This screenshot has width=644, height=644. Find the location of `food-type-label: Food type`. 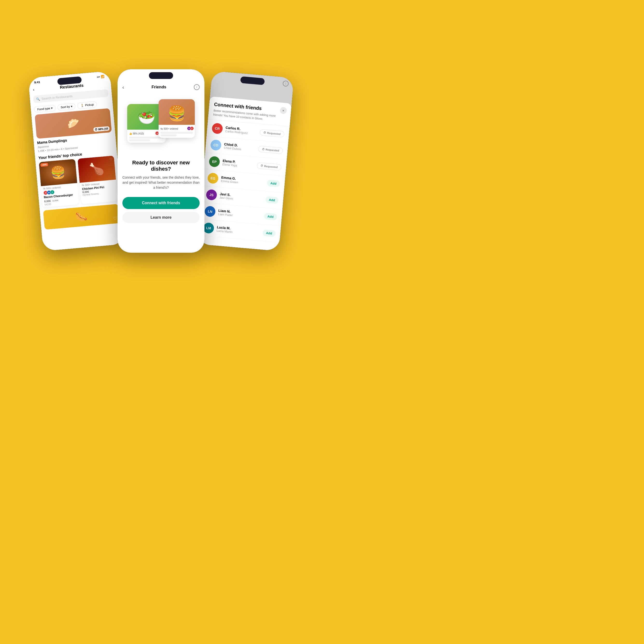

food-type-label: Food type is located at coordinates (44, 109).